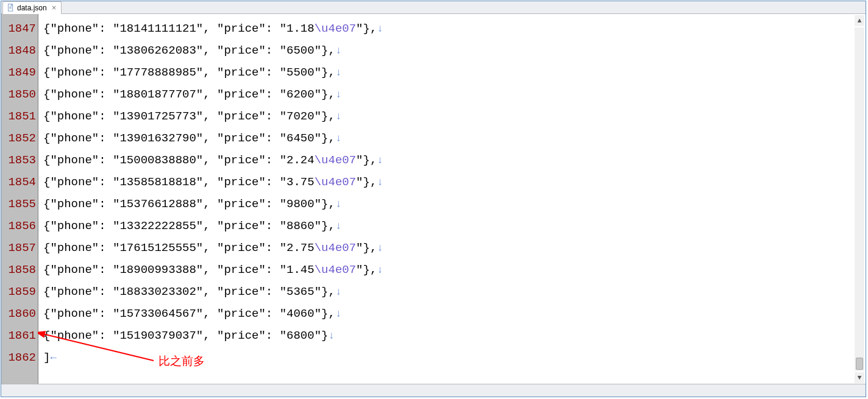  What do you see at coordinates (54, 7) in the screenshot?
I see `close-icon: ×` at bounding box center [54, 7].